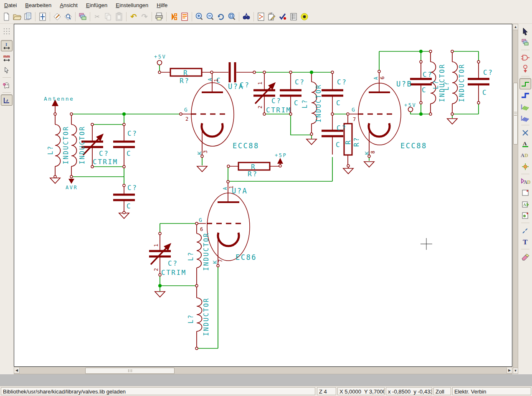  What do you see at coordinates (7, 58) in the screenshot?
I see `units-mm-button: mm` at bounding box center [7, 58].